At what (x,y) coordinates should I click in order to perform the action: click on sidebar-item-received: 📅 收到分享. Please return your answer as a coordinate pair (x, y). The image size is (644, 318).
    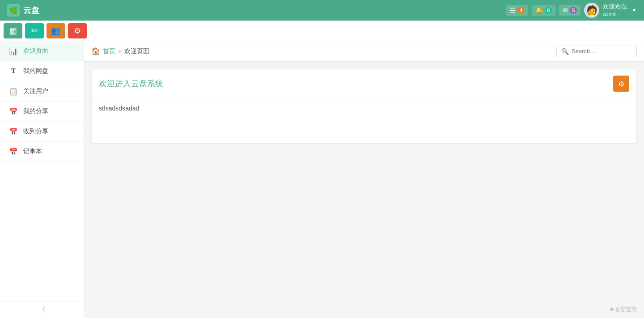
    Looking at the image, I should click on (42, 131).